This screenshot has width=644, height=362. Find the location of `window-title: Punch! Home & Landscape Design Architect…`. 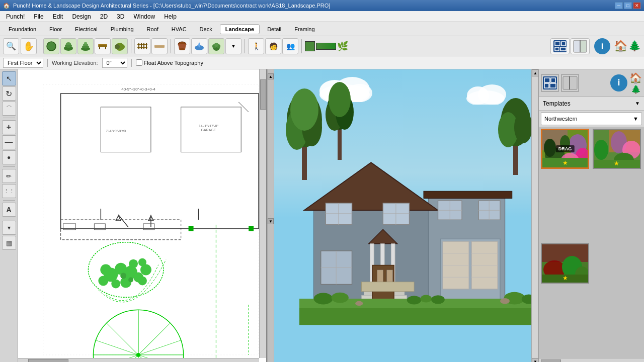

window-title: Punch! Home & Landscape Design Architect… is located at coordinates (172, 6).